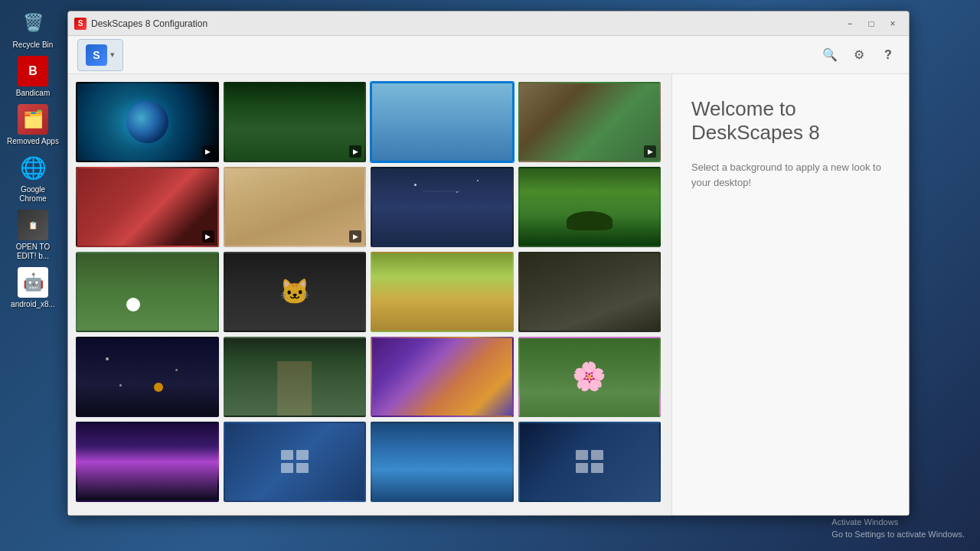 The image size is (980, 551). What do you see at coordinates (113, 55) in the screenshot?
I see `dropdown-arrow-icon: ▾` at bounding box center [113, 55].